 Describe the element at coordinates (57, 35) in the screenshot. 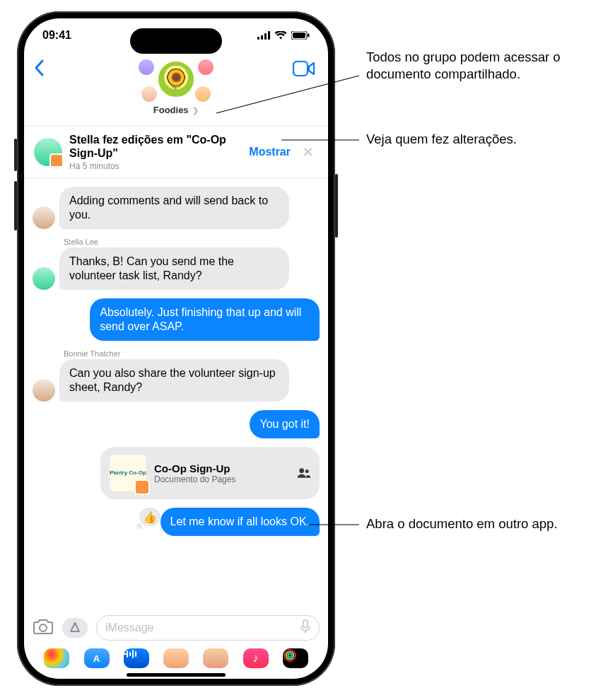

I see `status-time: 09:41` at that location.